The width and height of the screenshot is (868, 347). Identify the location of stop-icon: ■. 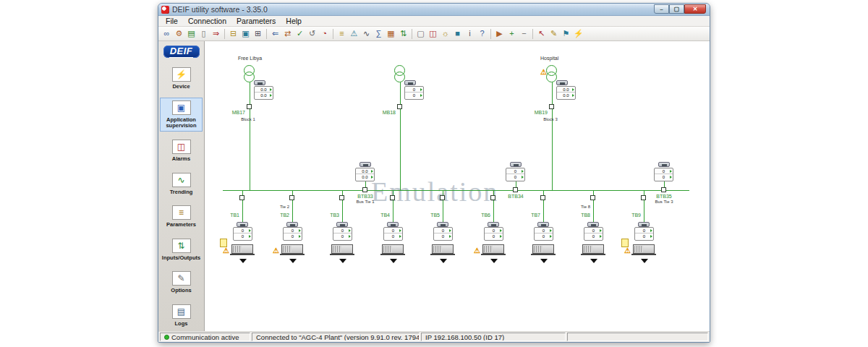
(457, 33).